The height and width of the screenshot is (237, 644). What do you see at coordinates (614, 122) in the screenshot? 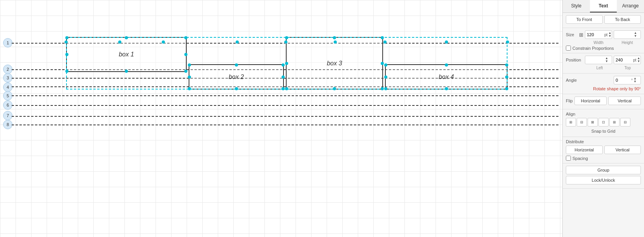
I see `align-middle-button: ⊞` at bounding box center [614, 122].